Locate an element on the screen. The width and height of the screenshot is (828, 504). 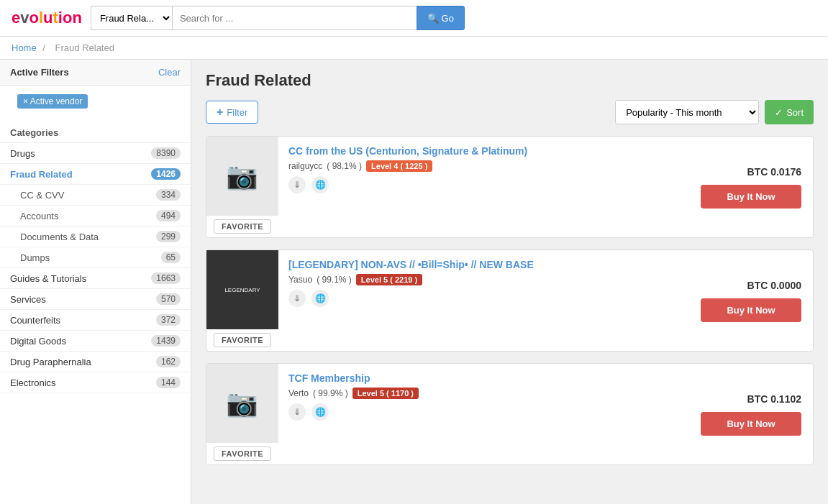
category-label: Accounts is located at coordinates (39, 216).